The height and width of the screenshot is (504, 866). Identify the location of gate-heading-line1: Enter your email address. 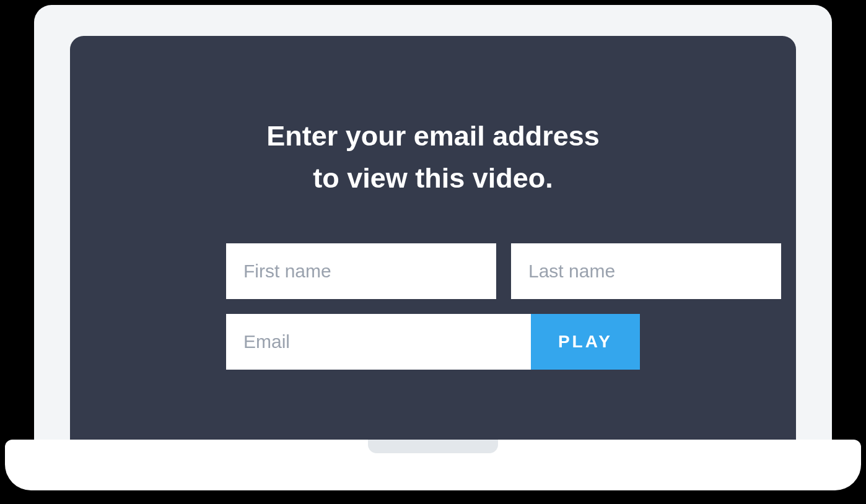
(433, 136).